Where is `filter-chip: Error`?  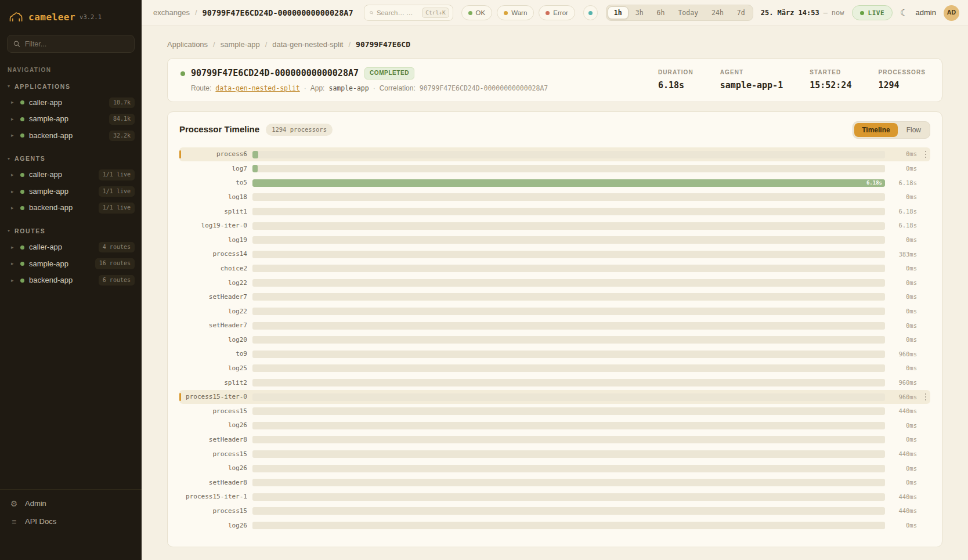
filter-chip: Error is located at coordinates (557, 13).